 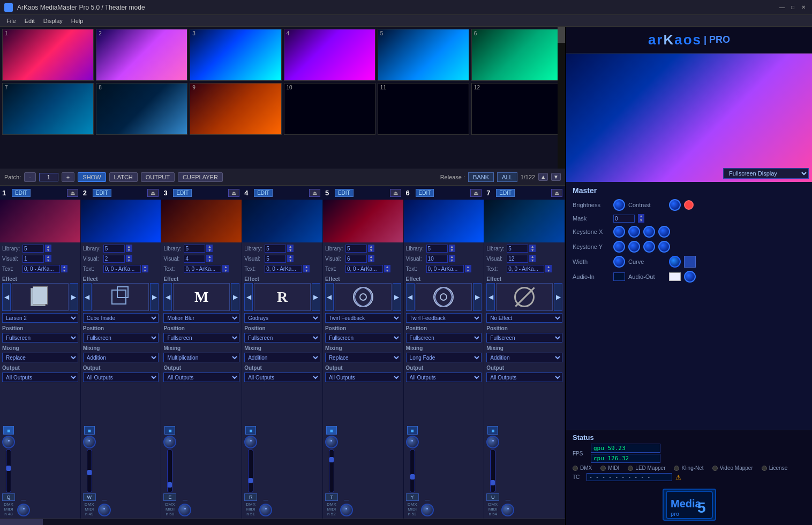 What do you see at coordinates (201, 297) in the screenshot?
I see `ch3-effect-thumb: M` at bounding box center [201, 297].